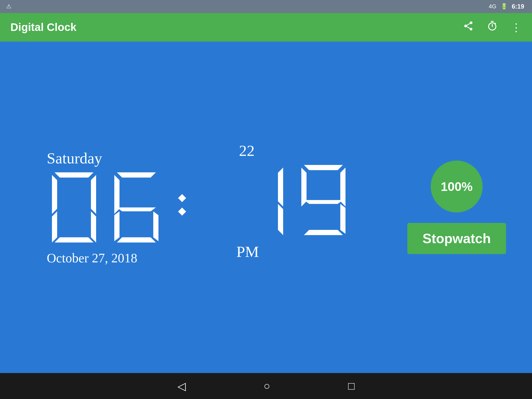 This screenshot has width=532, height=399. What do you see at coordinates (518, 6) in the screenshot?
I see `status-time: 6:19` at bounding box center [518, 6].